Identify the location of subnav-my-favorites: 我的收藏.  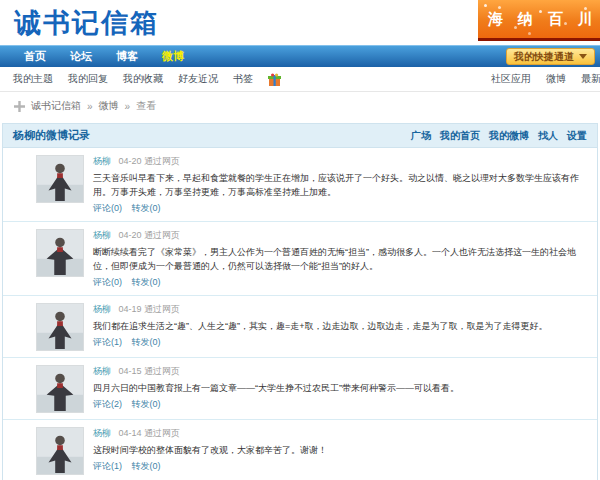
(143, 79).